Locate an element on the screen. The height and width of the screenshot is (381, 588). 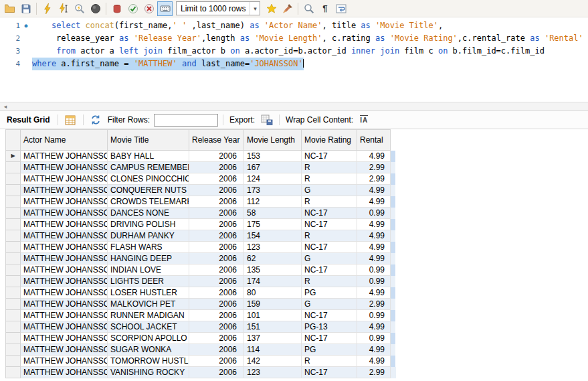
explain-icon is located at coordinates (79, 9).